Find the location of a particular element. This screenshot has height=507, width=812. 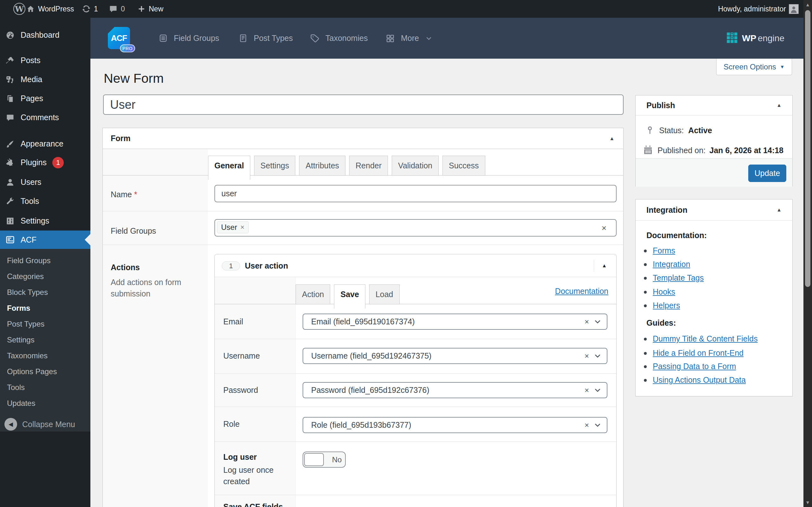

submenu-item-field-groups: Field Groups is located at coordinates (45, 261).